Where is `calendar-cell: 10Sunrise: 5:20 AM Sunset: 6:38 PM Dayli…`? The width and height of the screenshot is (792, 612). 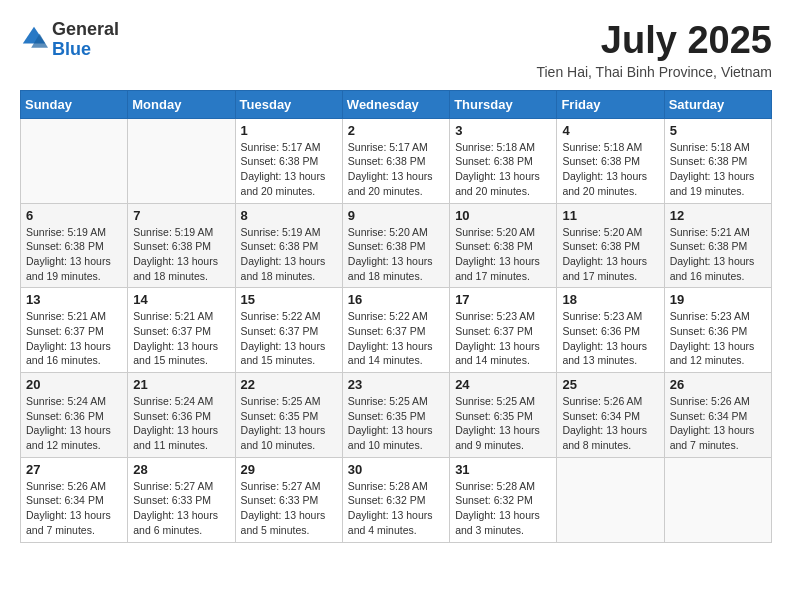 calendar-cell: 10Sunrise: 5:20 AM Sunset: 6:38 PM Dayli… is located at coordinates (504, 246).